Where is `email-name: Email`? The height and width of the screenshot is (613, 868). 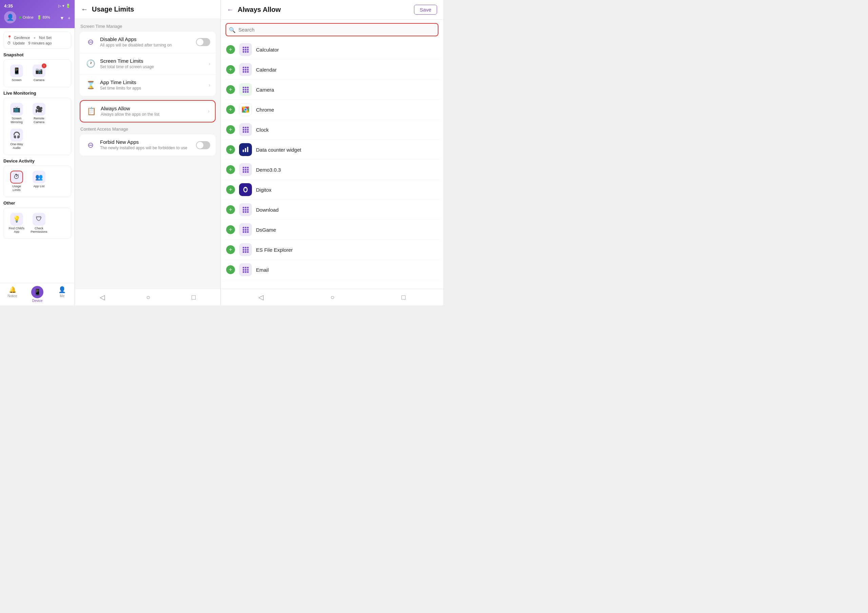 email-name: Email is located at coordinates (262, 270).